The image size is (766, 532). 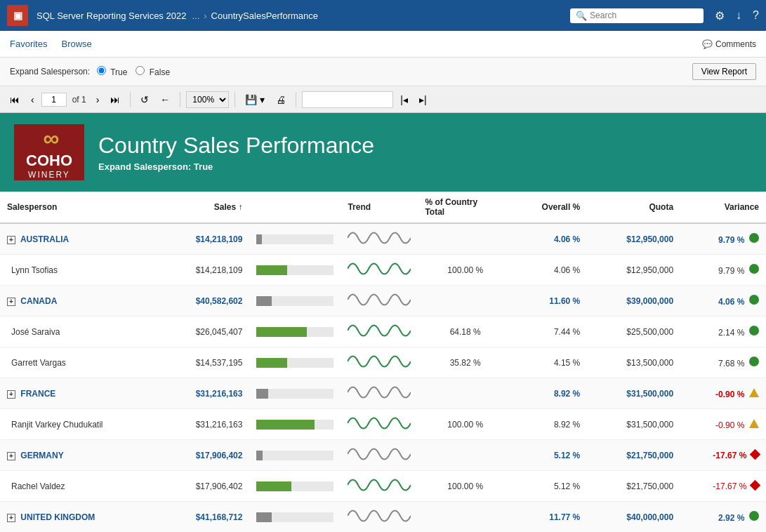 I want to click on table-row: + GERMANY $17,906,402 5.12 % $21,750,000…, so click(x=383, y=455).